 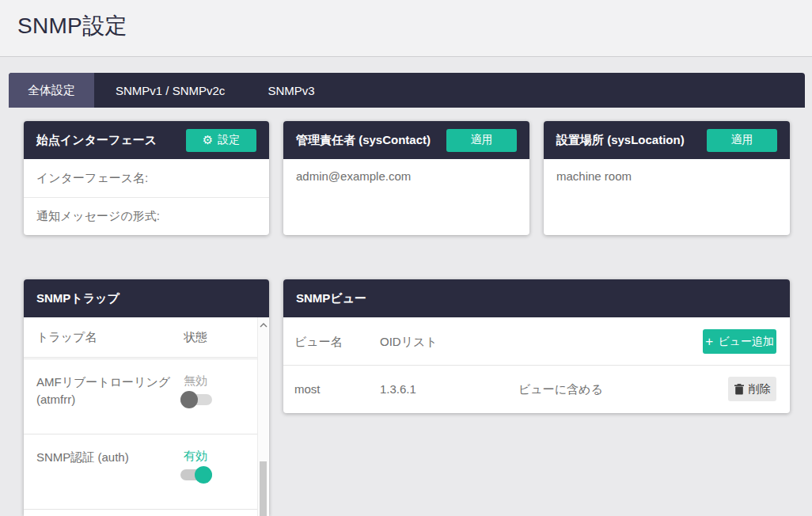 I want to click on snmp-trap-card-title: SNMPトラップ, so click(x=78, y=299).